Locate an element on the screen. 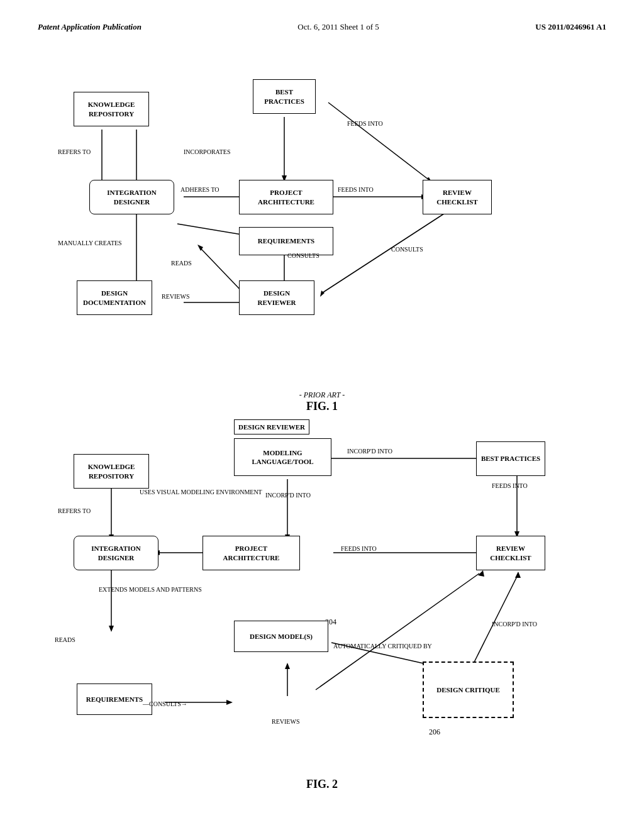 The height and width of the screenshot is (830, 644). incorpd-into-3-label: INCORP'D INTO is located at coordinates (514, 624).